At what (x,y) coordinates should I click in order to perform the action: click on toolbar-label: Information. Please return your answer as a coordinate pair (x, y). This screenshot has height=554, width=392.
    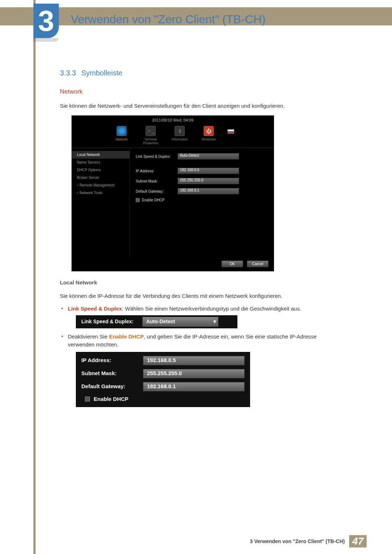
    Looking at the image, I should click on (179, 139).